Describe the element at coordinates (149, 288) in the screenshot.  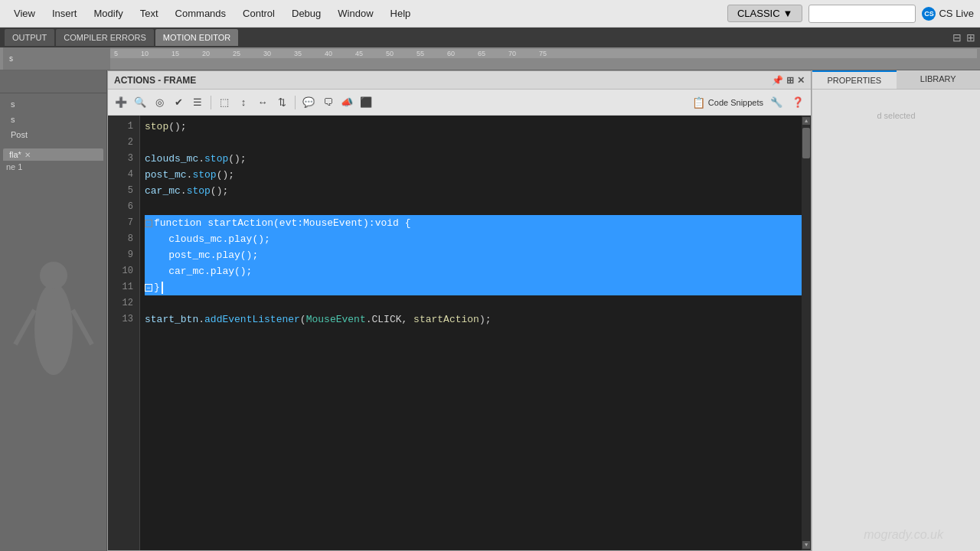
I see `collapse-11-icon: −` at that location.